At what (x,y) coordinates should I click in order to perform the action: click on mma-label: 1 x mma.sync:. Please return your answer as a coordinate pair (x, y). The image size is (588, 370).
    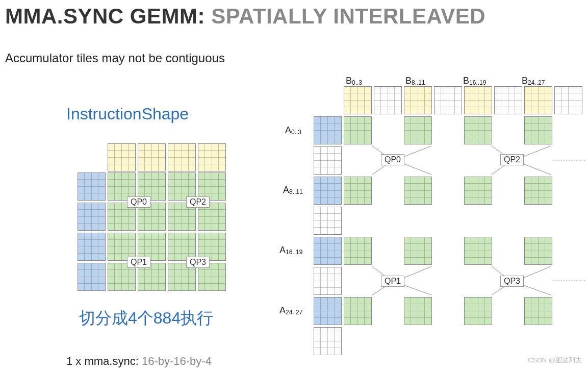
    Looking at the image, I should click on (103, 361).